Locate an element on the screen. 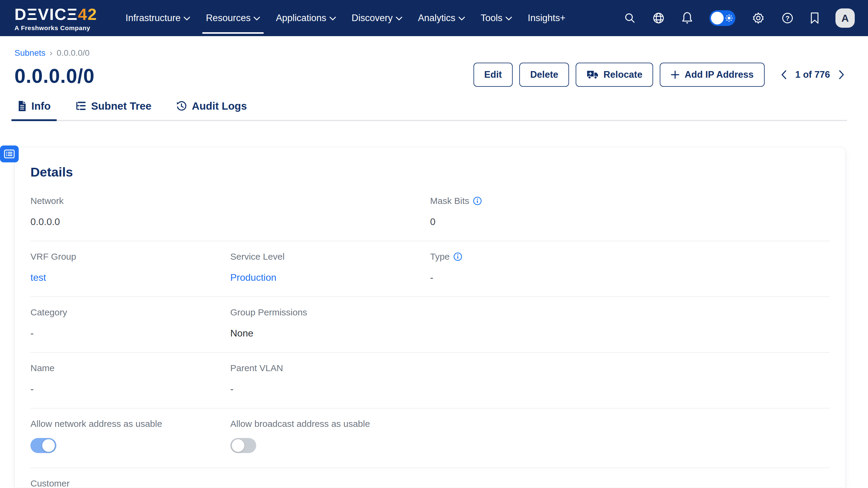  sun-icon is located at coordinates (729, 18).